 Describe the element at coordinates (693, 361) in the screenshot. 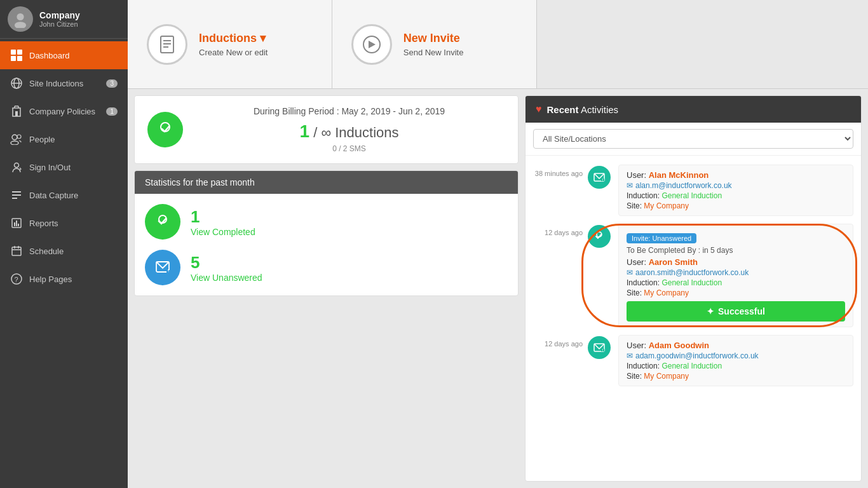

I see `activity-item-3: 12 days ago !` at that location.